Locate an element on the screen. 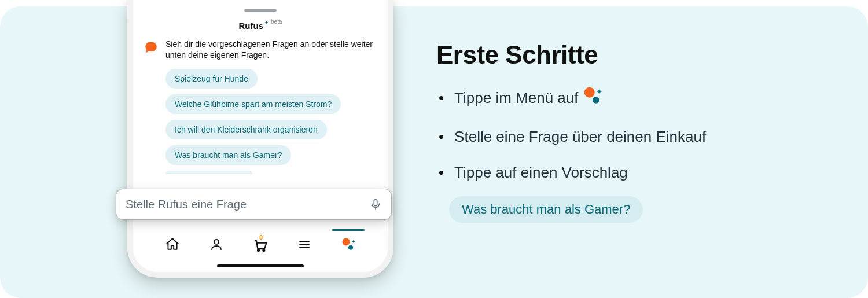 Image resolution: width=868 pixels, height=298 pixels. step-text: Tippe im Menü auf is located at coordinates (516, 98).